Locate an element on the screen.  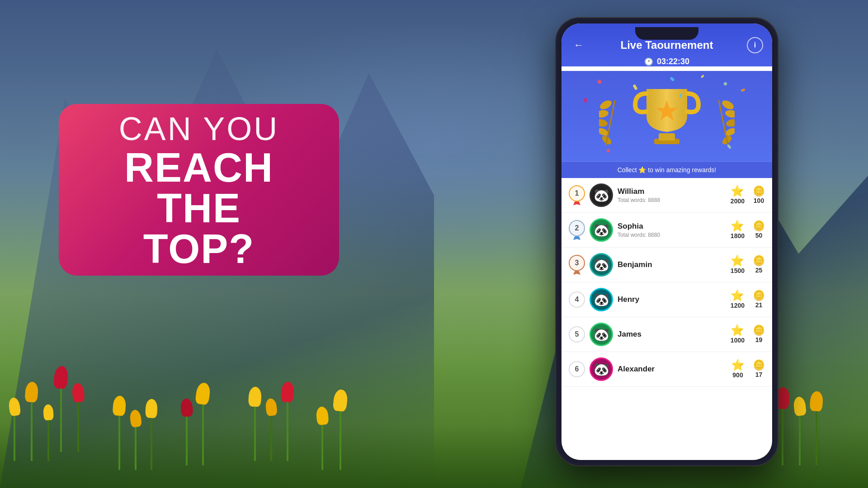
coin-num-alexander: 17 is located at coordinates (759, 375).